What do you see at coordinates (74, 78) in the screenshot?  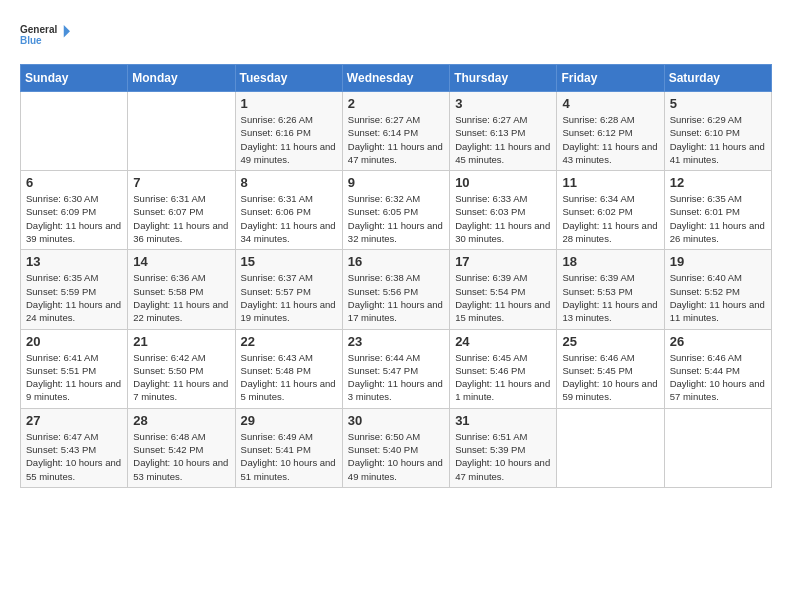 I see `header-cell-sunday: Sunday` at bounding box center [74, 78].